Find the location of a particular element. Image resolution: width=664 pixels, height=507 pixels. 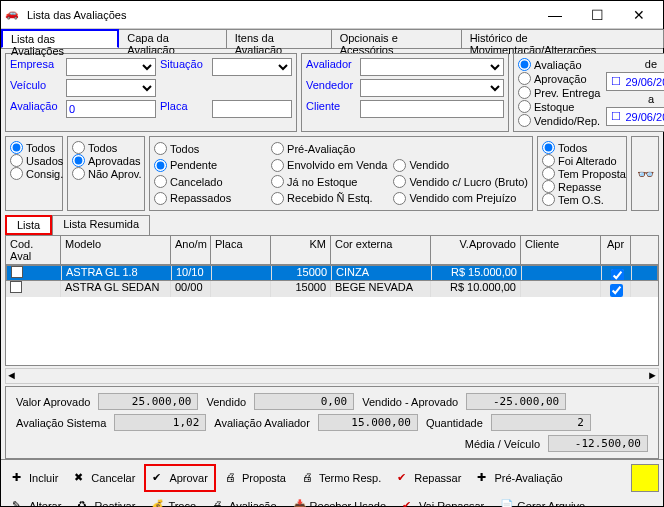

col-apr: Apr is located at coordinates (616, 250).